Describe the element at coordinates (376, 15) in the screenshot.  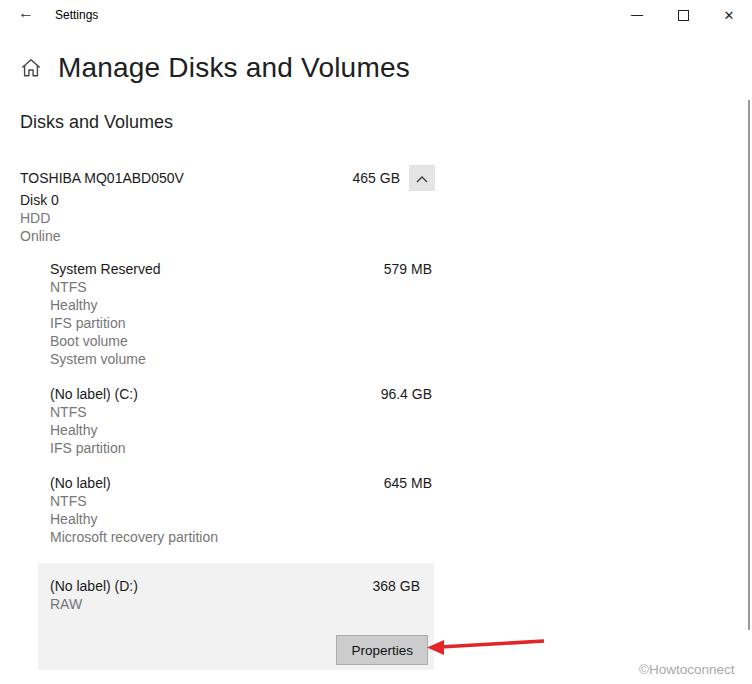
I see `title-bar: ← Settings — ✕` at that location.